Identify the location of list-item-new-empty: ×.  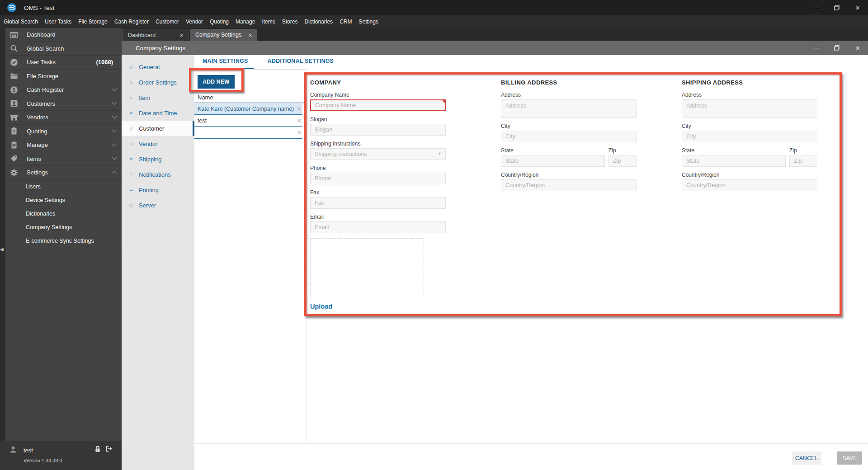
(249, 133).